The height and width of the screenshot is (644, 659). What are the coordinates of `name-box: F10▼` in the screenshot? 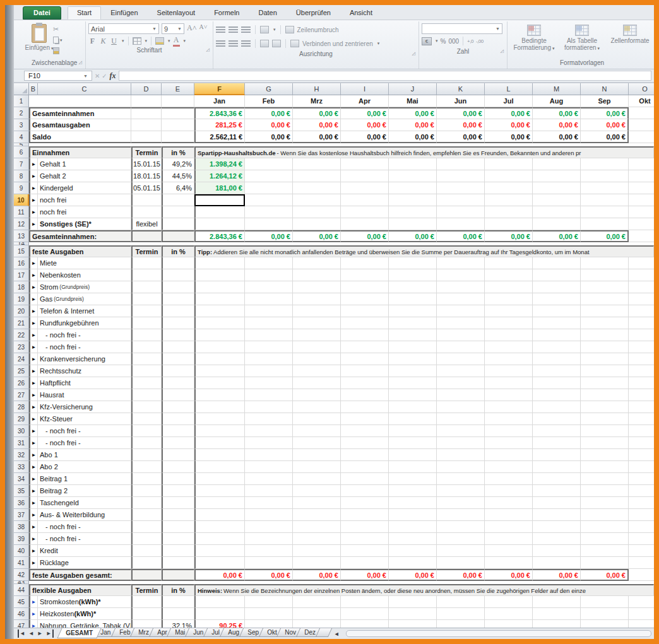 It's located at (58, 76).